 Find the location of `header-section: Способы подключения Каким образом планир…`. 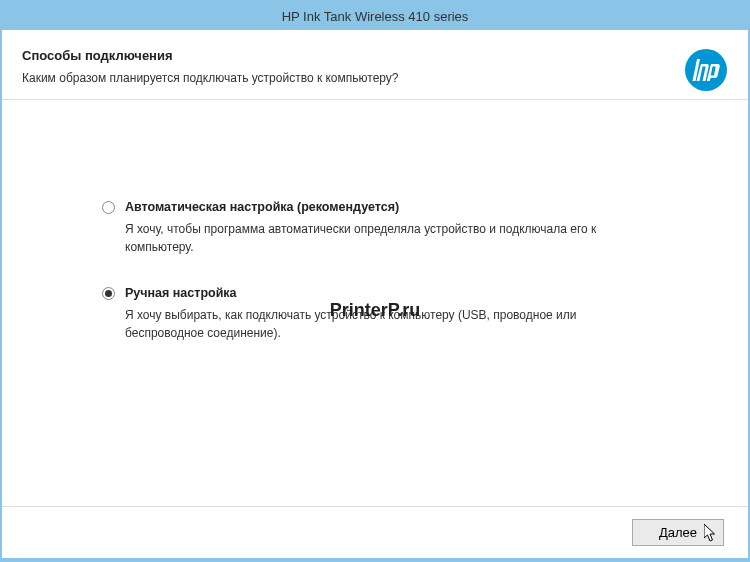

header-section: Способы подключения Каким образом планир… is located at coordinates (375, 65).